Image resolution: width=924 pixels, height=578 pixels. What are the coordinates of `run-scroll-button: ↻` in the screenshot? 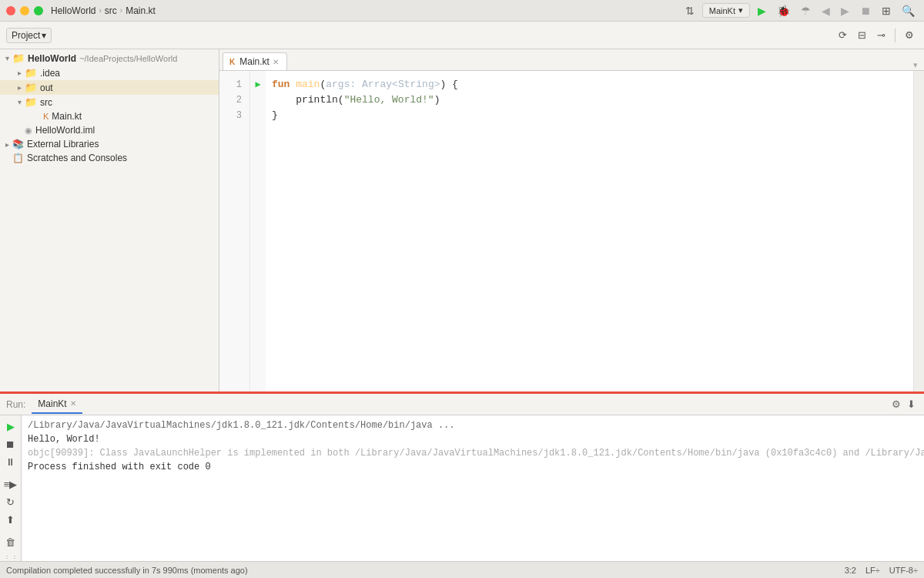 It's located at (11, 502).